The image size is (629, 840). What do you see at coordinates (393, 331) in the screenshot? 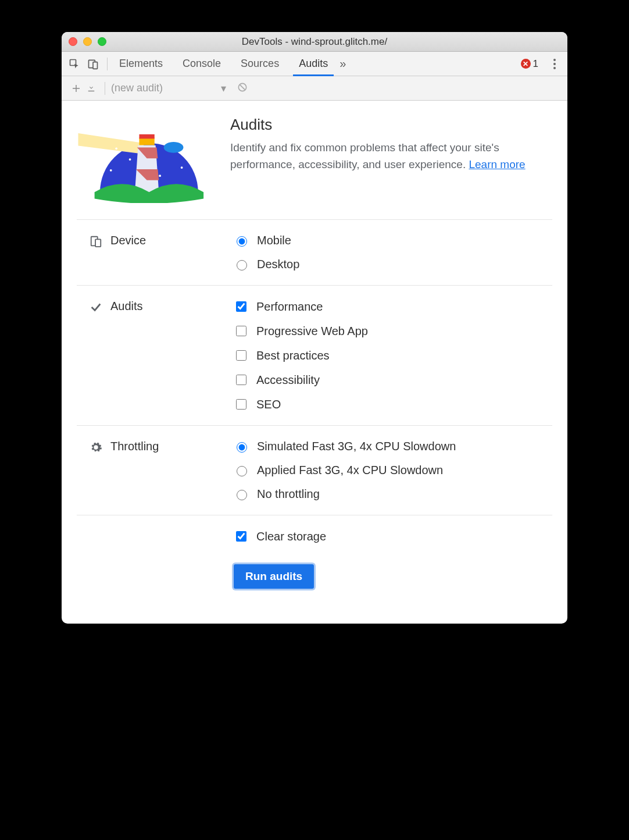
I see `audit-pwa: Progressive Web App` at bounding box center [393, 331].